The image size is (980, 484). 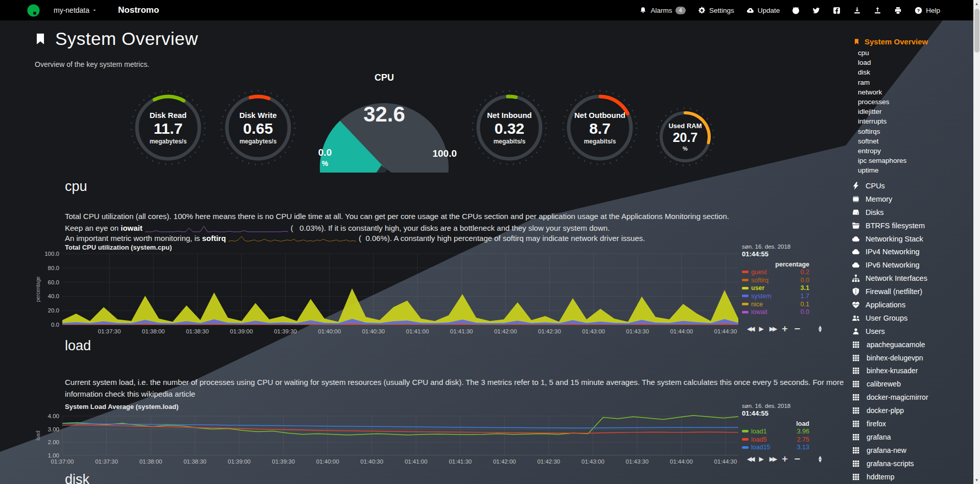 What do you see at coordinates (890, 477) in the screenshot?
I see `sidebar-item-hddtemp: hddtemp` at bounding box center [890, 477].